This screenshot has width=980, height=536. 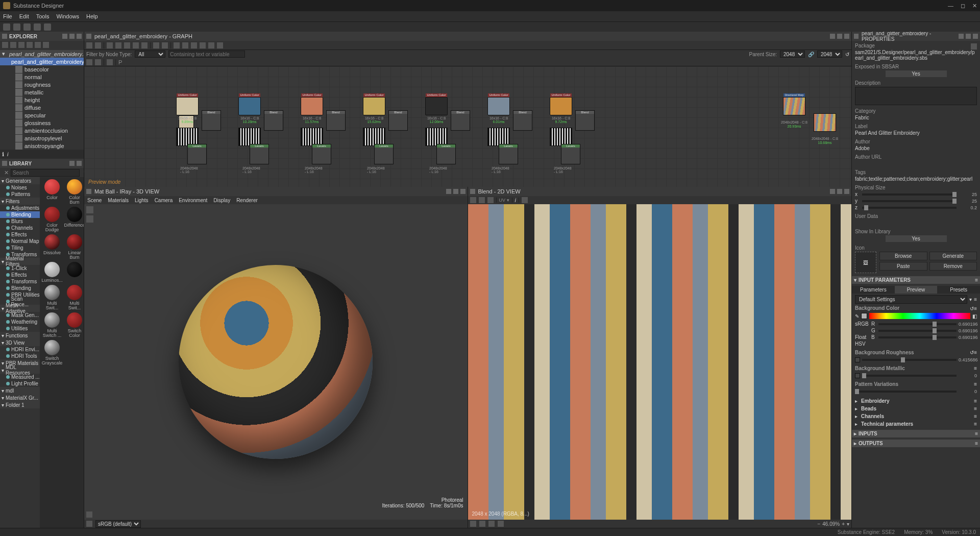 What do you see at coordinates (968, 337) in the screenshot?
I see `b-value: 0.690196` at bounding box center [968, 337].